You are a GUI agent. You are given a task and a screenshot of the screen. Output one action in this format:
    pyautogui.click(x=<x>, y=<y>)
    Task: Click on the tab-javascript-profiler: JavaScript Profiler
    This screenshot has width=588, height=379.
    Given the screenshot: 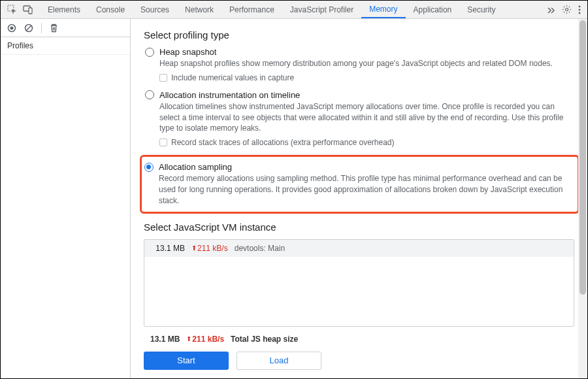 What is the action you would take?
    pyautogui.click(x=321, y=9)
    